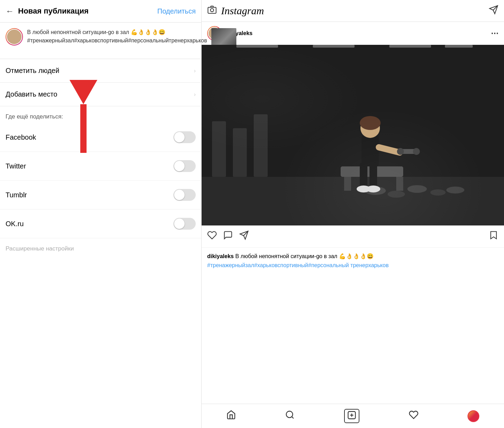  Describe the element at coordinates (15, 224) in the screenshot. I see `okru-label: OK.ru` at that location.